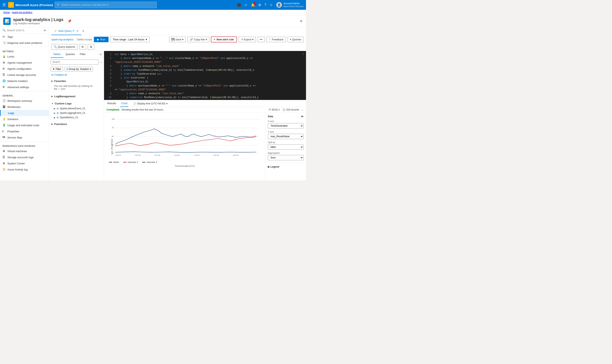 This screenshot has width=612, height=364. Describe the element at coordinates (57, 54) in the screenshot. I see `tables-tab-tables: Tables` at that location.